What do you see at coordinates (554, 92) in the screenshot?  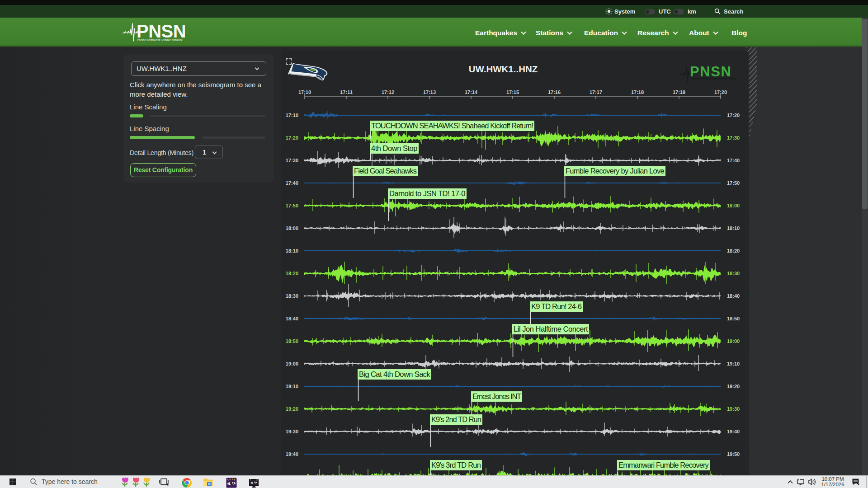 I see `svg-text: 17:16` at bounding box center [554, 92].